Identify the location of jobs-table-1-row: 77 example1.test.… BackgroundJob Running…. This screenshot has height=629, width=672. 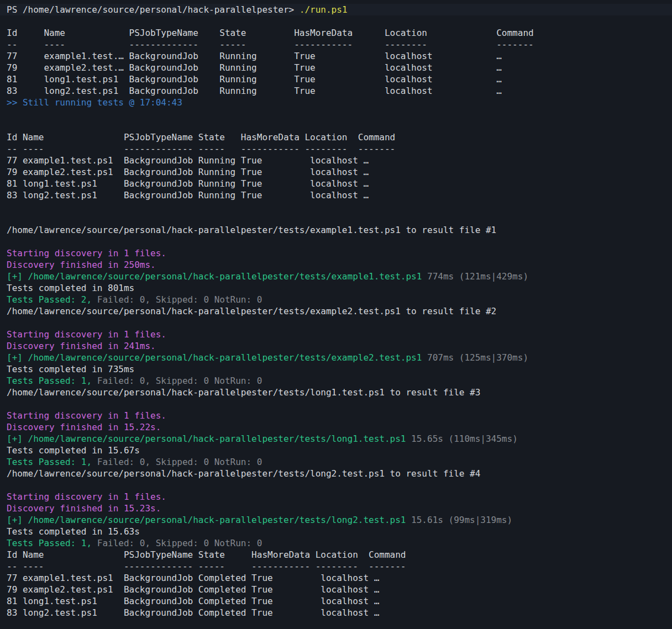
(339, 56).